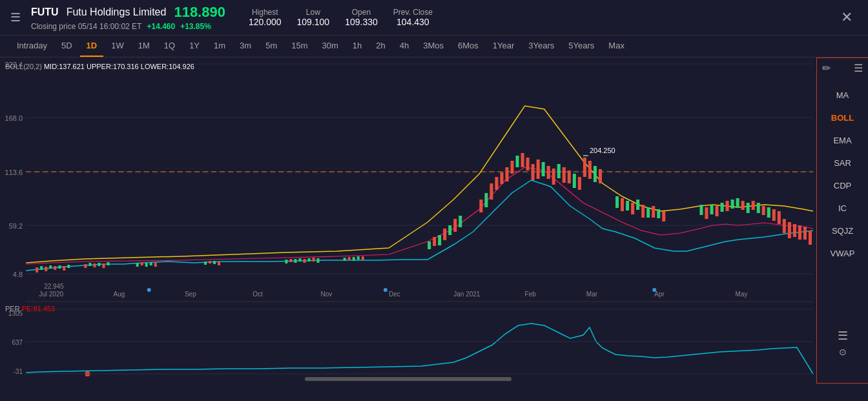 This screenshot has width=868, height=401. I want to click on adjust-icon: ⊙, so click(843, 352).